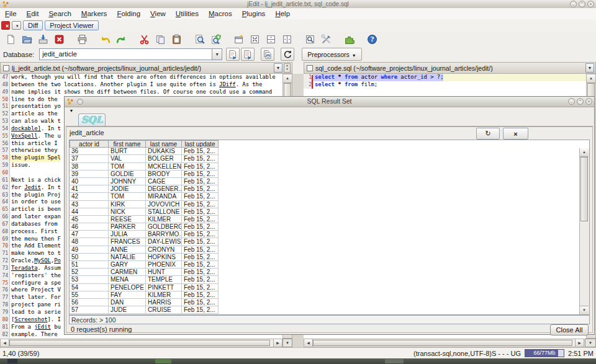 The height and width of the screenshot is (364, 596). What do you see at coordinates (142, 92) in the screenshot?
I see `editor-line: 49name implies it shows the diff between…` at bounding box center [142, 92].